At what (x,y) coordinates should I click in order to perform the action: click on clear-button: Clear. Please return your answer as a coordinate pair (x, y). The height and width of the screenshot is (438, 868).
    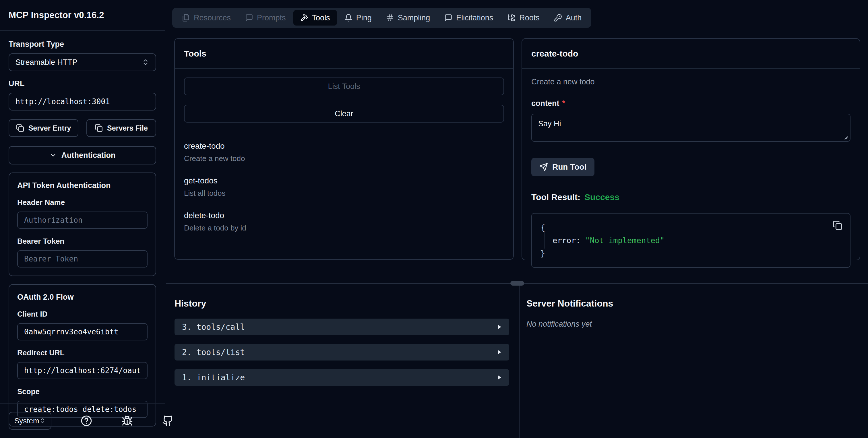
    Looking at the image, I should click on (344, 114).